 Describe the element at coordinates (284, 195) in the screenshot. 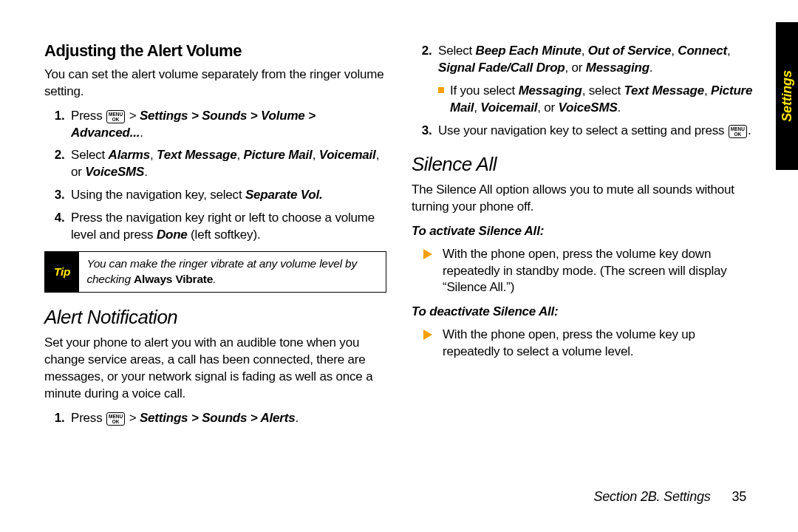

I see `opt: Separate Vol.` at that location.